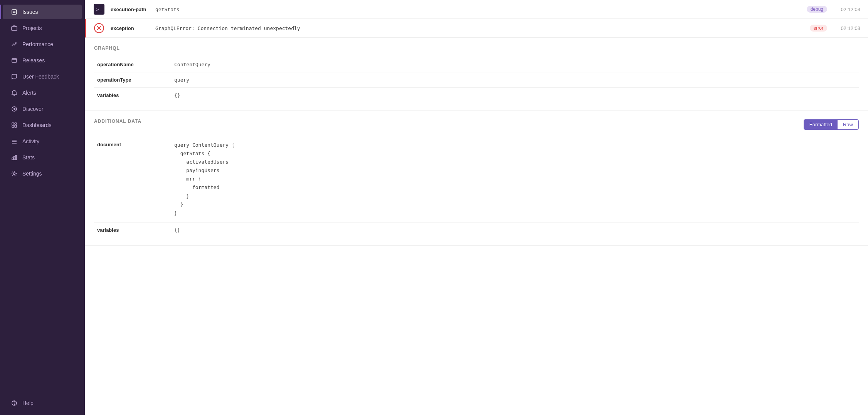  What do you see at coordinates (99, 9) in the screenshot?
I see `terminal-icon: >_` at bounding box center [99, 9].